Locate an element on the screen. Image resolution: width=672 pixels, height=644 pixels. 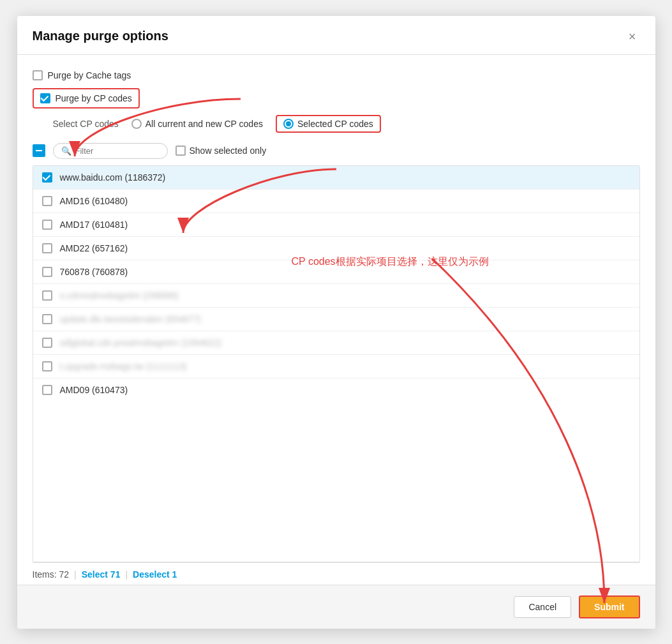
filter-input-wrap: 🔍 is located at coordinates (110, 151).